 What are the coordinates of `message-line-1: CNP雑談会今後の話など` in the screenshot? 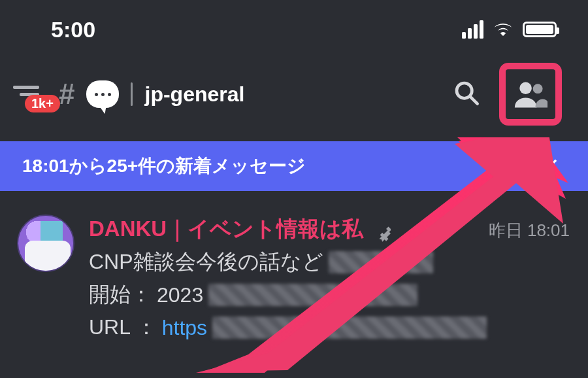 It's located at (329, 262).